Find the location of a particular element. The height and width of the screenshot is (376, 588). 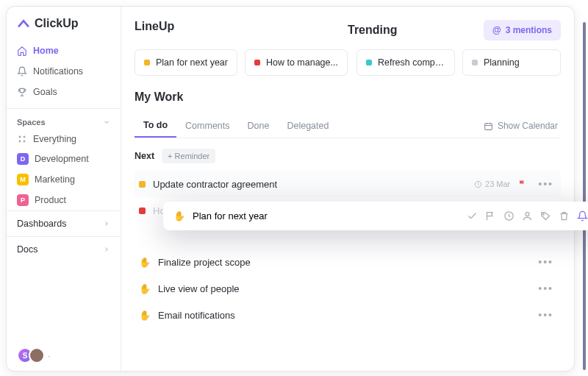

next-label: Next is located at coordinates (144, 156).